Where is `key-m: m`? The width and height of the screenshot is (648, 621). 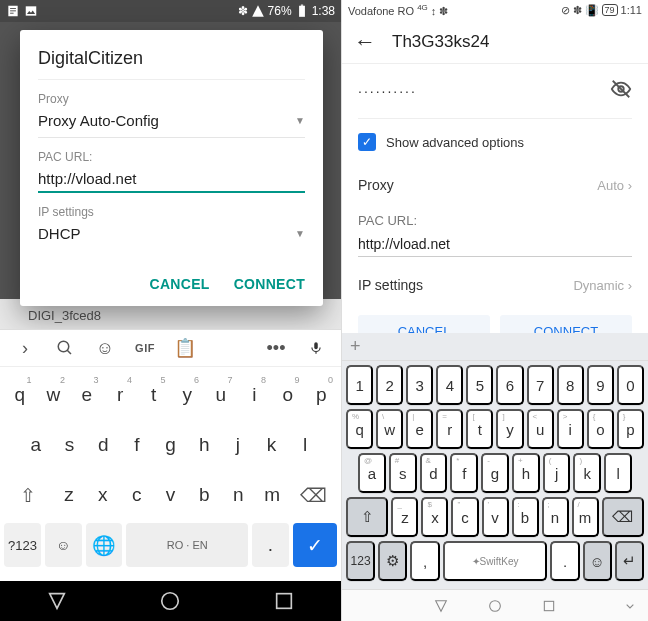 key-m: m is located at coordinates (272, 495).